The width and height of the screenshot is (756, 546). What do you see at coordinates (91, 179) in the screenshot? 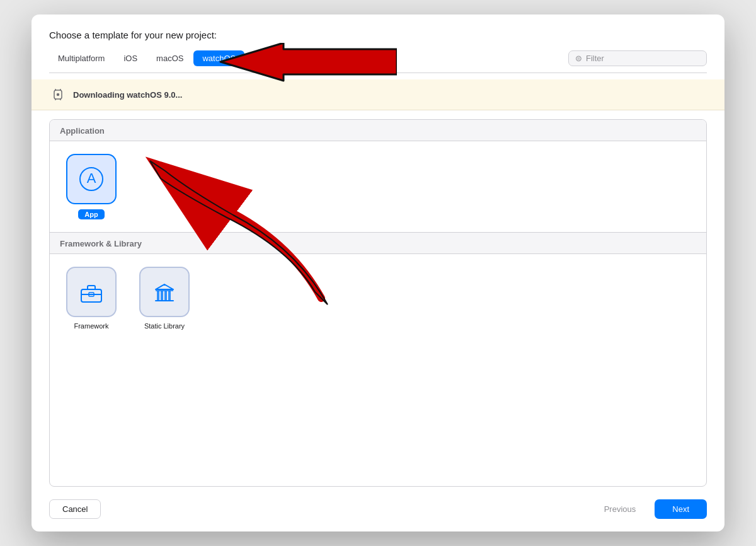
I see `app-icon-box: A` at bounding box center [91, 179].